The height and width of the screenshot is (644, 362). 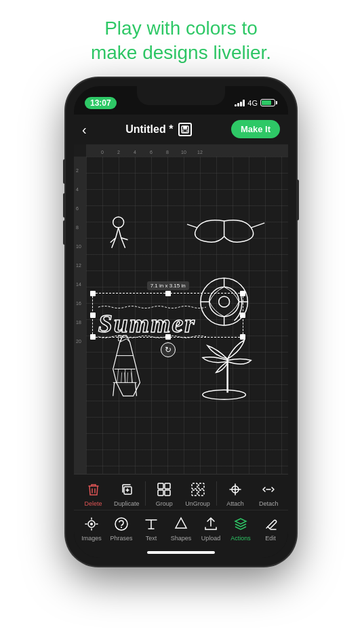 I want to click on rotate-handle: ↻, so click(x=168, y=350).